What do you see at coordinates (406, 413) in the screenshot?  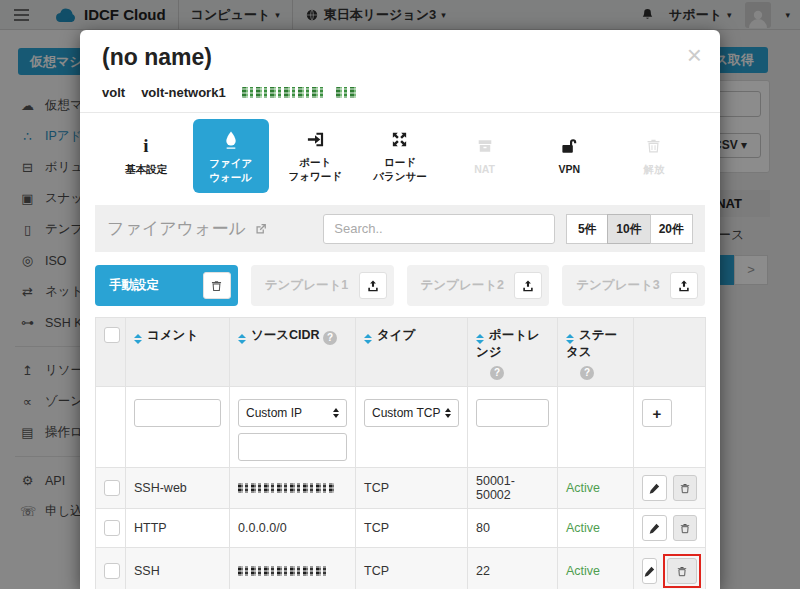 I see `select-value: Custom TCP` at bounding box center [406, 413].